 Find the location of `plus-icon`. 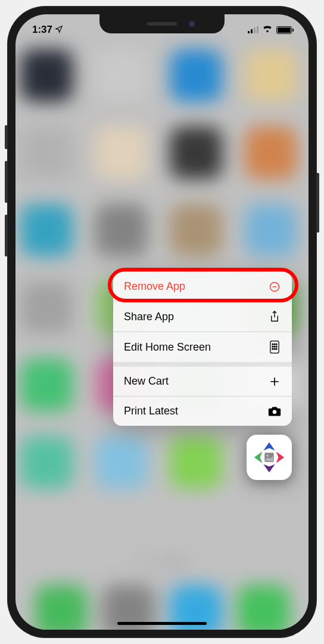

plus-icon is located at coordinates (275, 382).